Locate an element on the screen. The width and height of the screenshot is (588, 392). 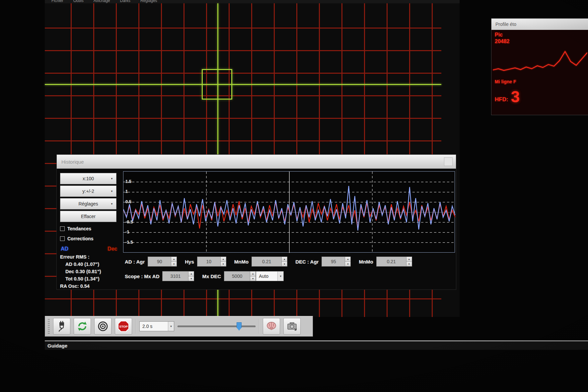
clear-button: Effacer is located at coordinates (88, 216).